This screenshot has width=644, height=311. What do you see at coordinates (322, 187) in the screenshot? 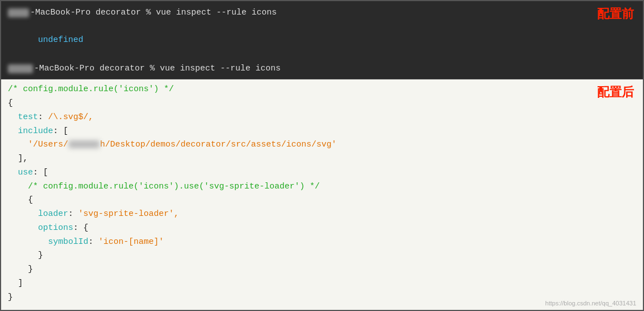
I see `code-line-8: /* config.module.rule('icons').use('svg-…` at bounding box center [322, 187].